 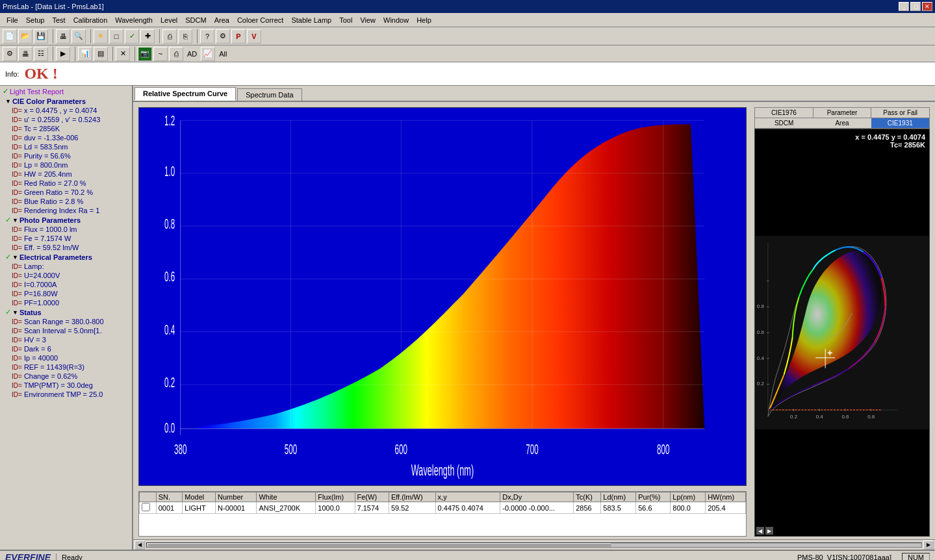 I want to click on tb-save-btn: 💾, so click(x=41, y=36).